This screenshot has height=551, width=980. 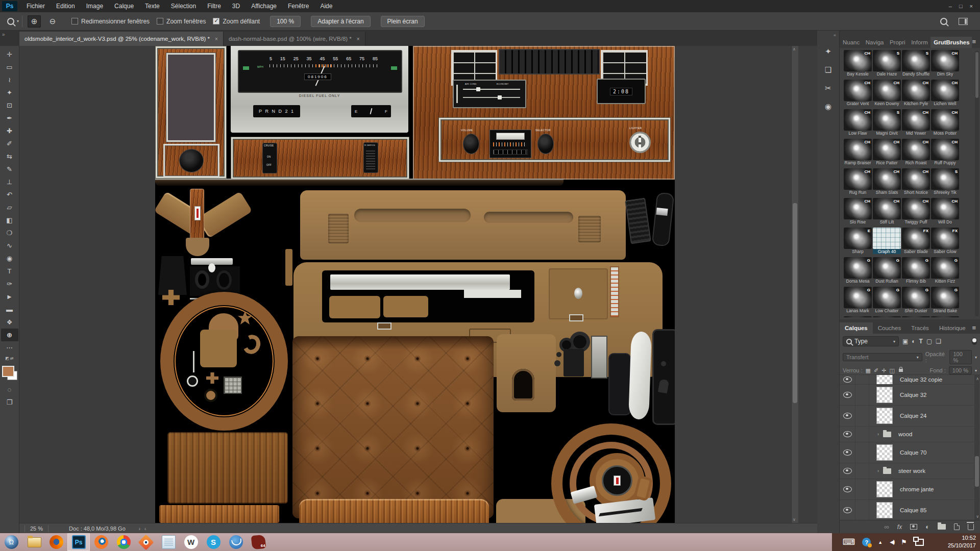 What do you see at coordinates (124, 542) in the screenshot?
I see `chrome-icon` at bounding box center [124, 542].